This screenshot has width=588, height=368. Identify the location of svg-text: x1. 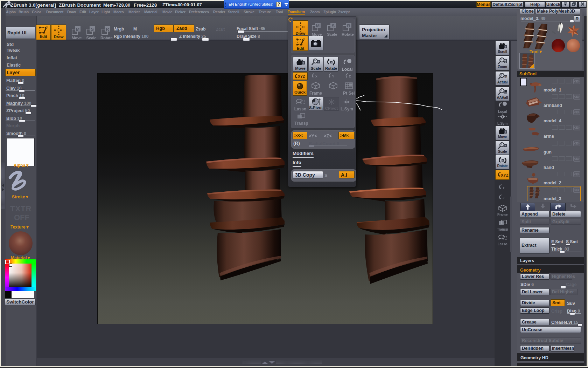
(505, 76).